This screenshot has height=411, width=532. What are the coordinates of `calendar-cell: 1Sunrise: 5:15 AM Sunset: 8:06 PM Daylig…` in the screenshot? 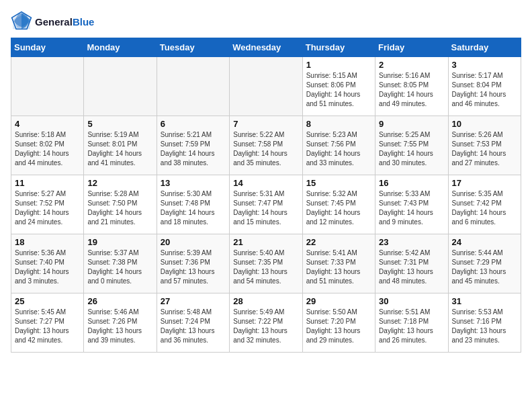 It's located at (339, 87).